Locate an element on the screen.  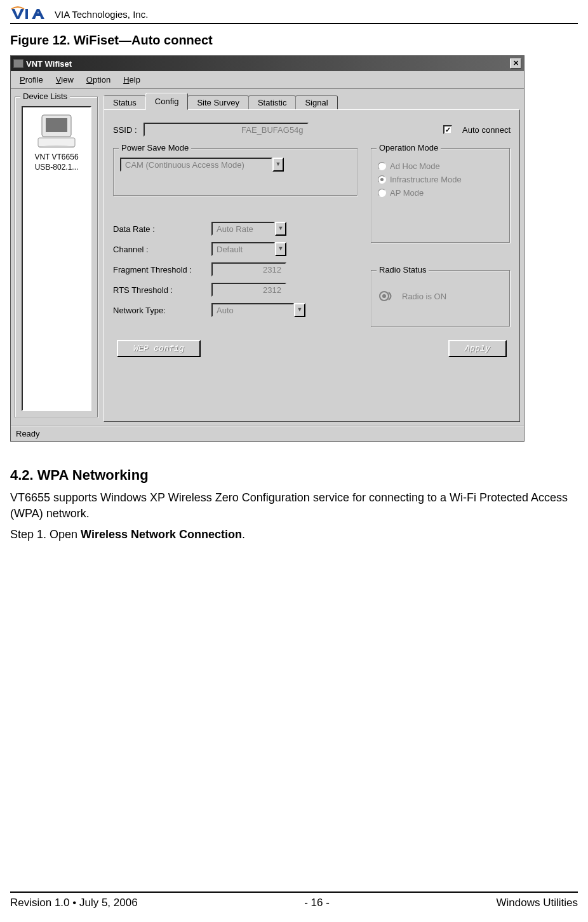
channel-value: Default is located at coordinates (243, 249).